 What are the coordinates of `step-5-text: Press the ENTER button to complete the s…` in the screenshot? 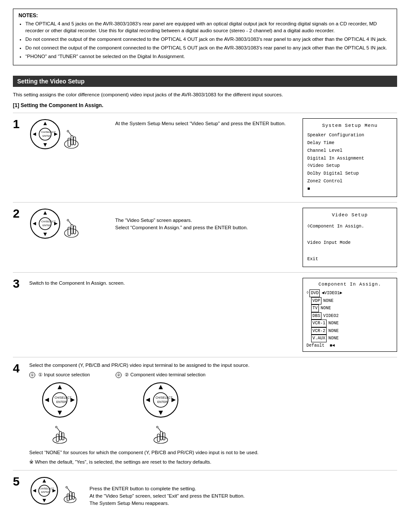 It's located at (243, 491).